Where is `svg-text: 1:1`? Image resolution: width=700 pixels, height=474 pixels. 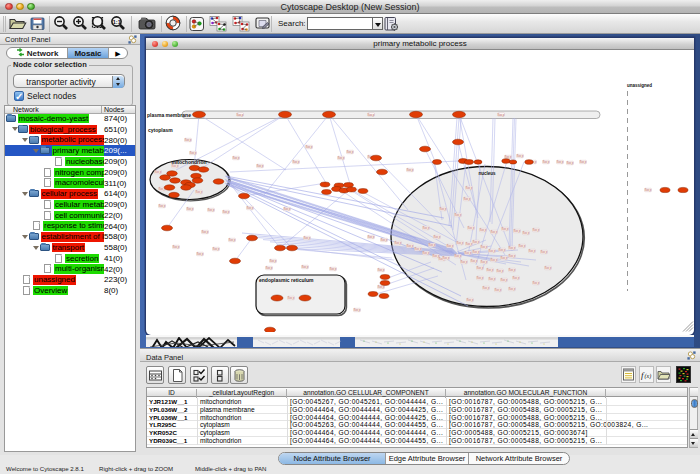
svg-text: 1:1 is located at coordinates (117, 22).